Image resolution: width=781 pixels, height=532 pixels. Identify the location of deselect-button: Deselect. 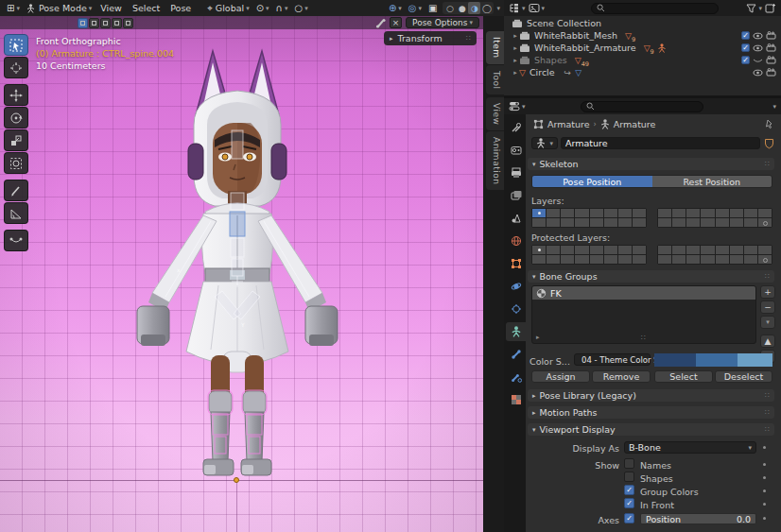
(743, 376).